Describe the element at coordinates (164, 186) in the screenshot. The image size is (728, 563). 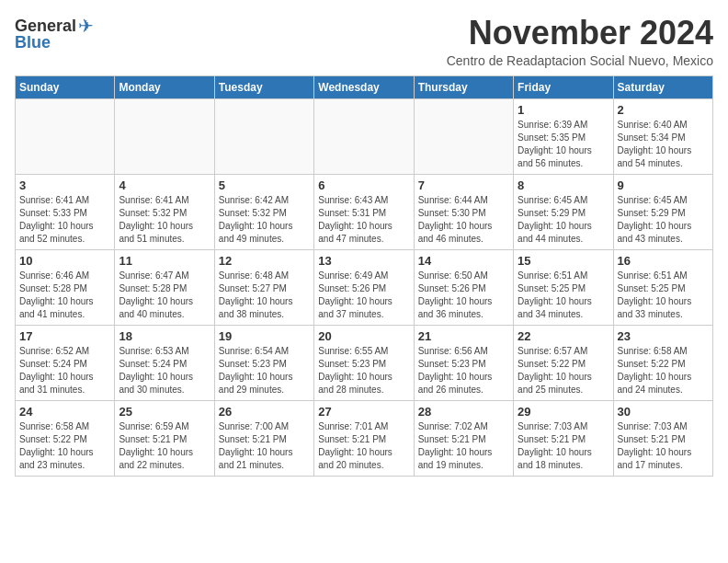
I see `day-number: 4` at that location.